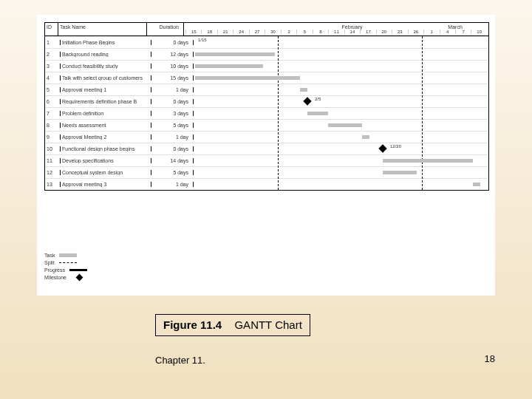 This screenshot has width=532, height=399. What do you see at coordinates (267, 113) in the screenshot?
I see `table-row: 7Problem definition3 days` at bounding box center [267, 113].